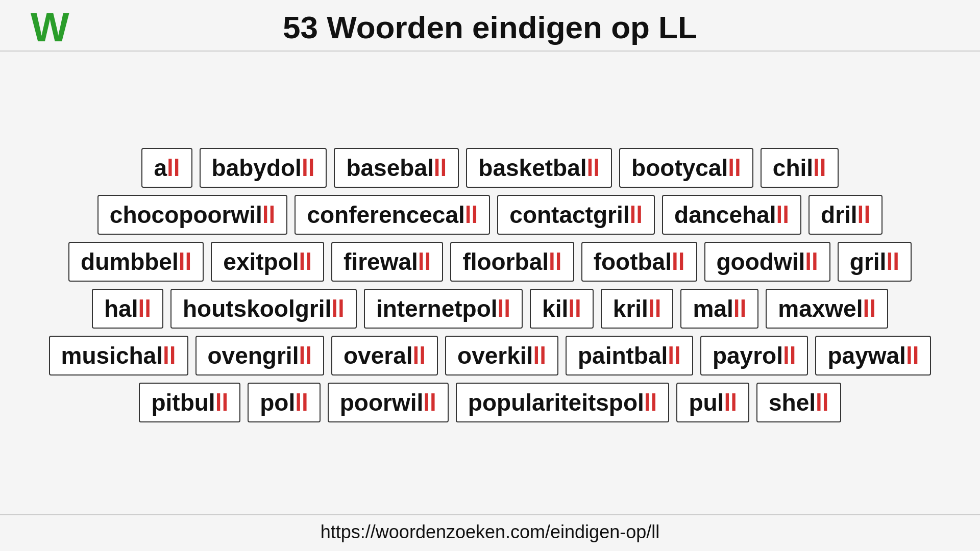 Image resolution: width=980 pixels, height=551 pixels. I want to click on word-prefix: paywal, so click(867, 356).